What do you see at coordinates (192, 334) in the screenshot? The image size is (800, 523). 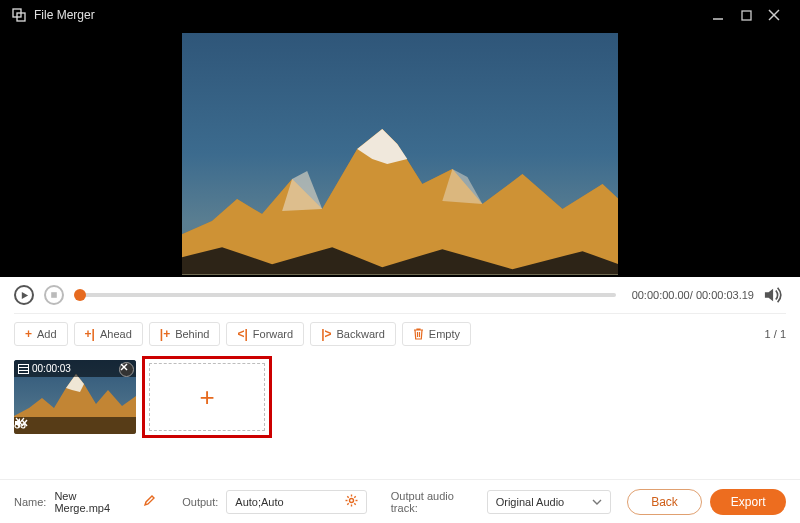 I see `behind-label: Behind` at bounding box center [192, 334].